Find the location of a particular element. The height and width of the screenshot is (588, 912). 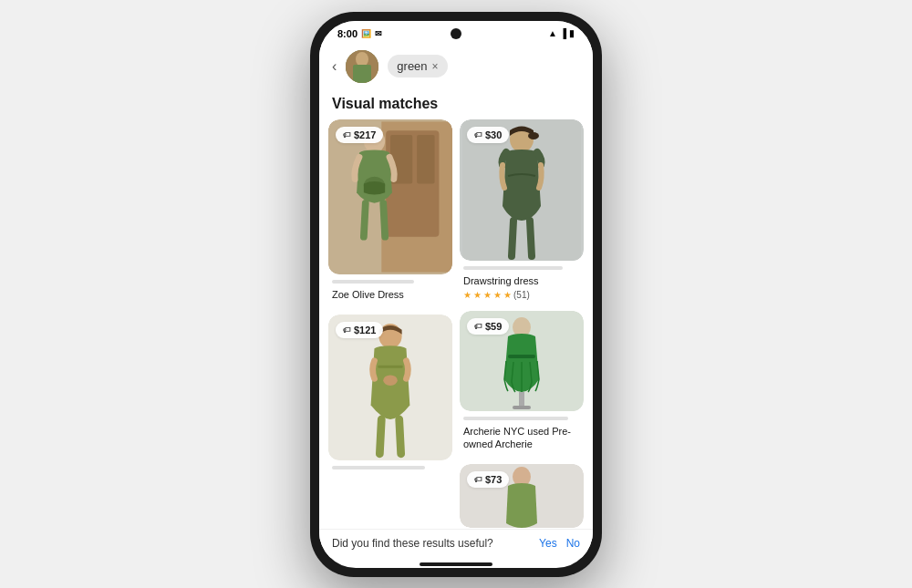

price-tag-icon: 🏷 is located at coordinates (347, 135).